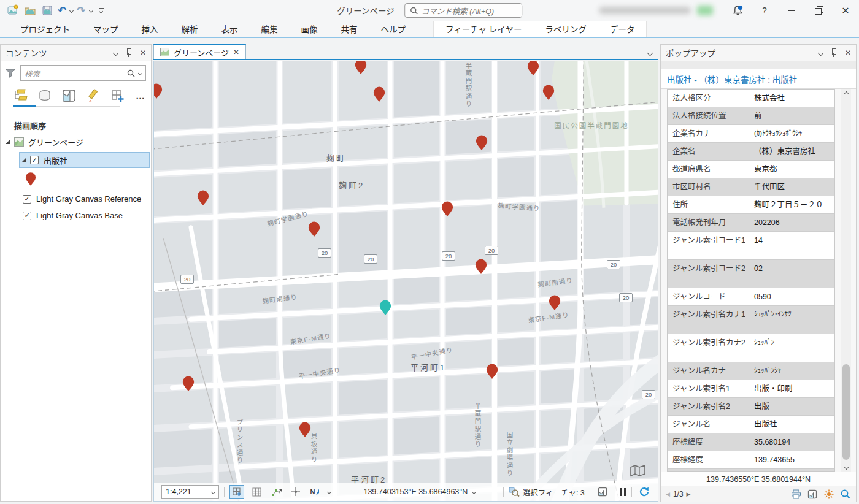 Image resolution: width=859 pixels, height=504 pixels. I want to click on ribbon-tab-8: ヘルプ, so click(394, 29).